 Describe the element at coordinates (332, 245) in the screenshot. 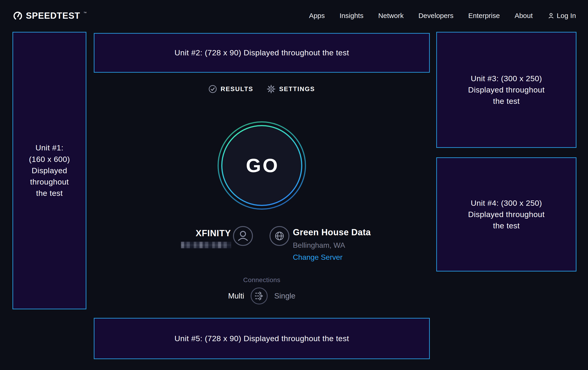

I see `server-location: Bellingham, WA` at that location.